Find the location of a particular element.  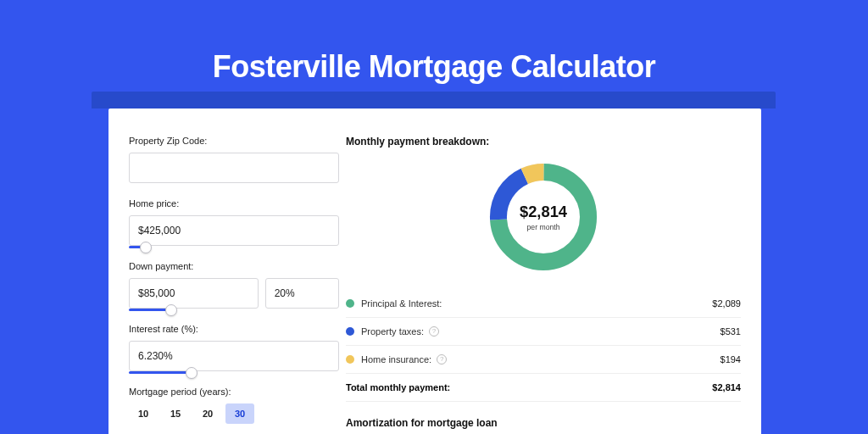

home-price-label: Home price: is located at coordinates (234, 203).